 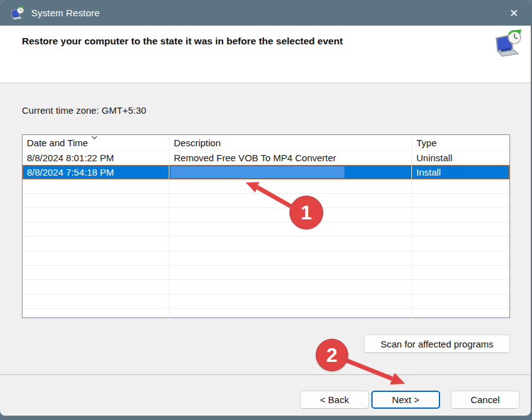 What do you see at coordinates (291, 158) in the screenshot?
I see `restore-point-description: Removed Free VOB To MP4 Converter` at bounding box center [291, 158].